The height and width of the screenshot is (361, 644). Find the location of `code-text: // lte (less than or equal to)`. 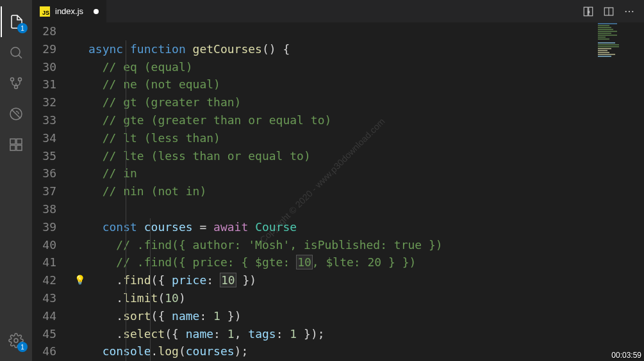

code-text: // lte (less than or equal to) is located at coordinates (367, 156).